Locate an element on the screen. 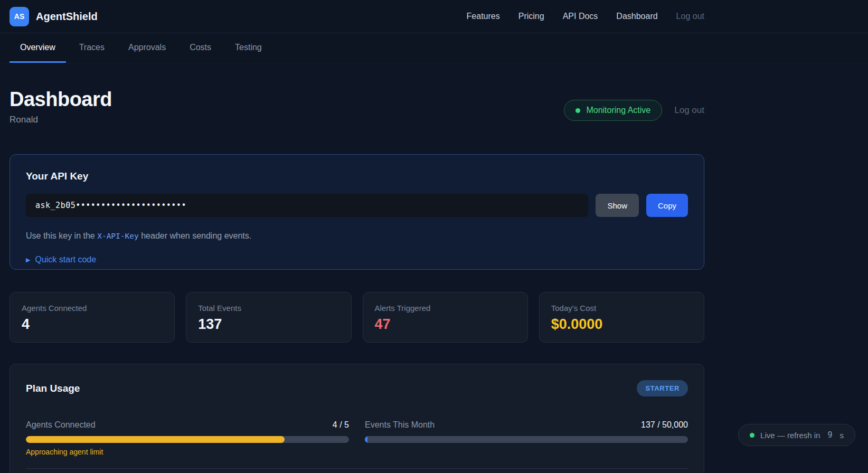  nav-link-pricing: Pricing is located at coordinates (531, 16).